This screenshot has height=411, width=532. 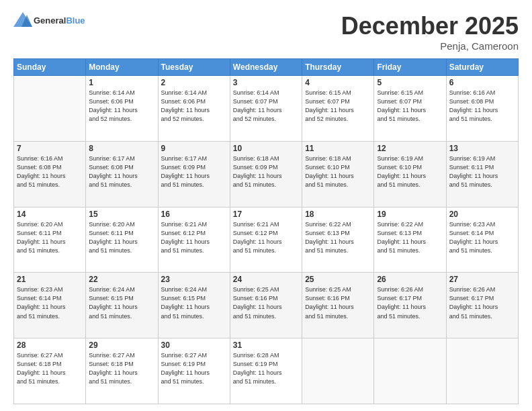 What do you see at coordinates (50, 345) in the screenshot?
I see `day-number: 28` at bounding box center [50, 345].